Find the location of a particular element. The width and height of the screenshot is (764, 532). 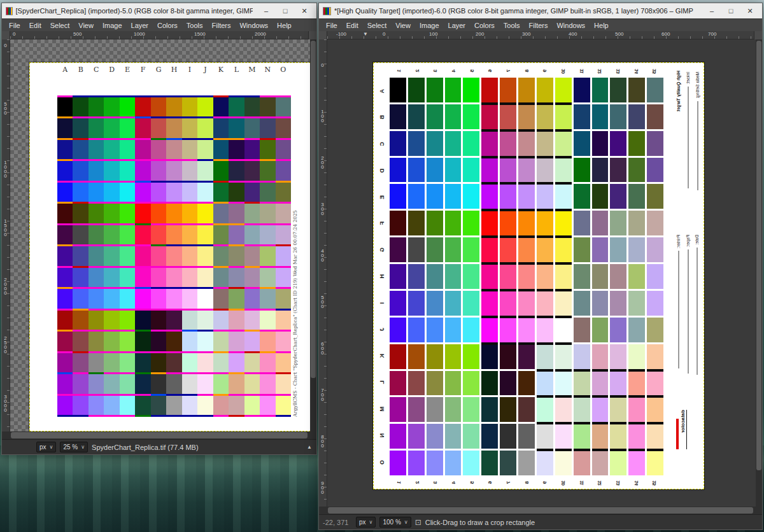

column-number: 15 is located at coordinates (654, 71).